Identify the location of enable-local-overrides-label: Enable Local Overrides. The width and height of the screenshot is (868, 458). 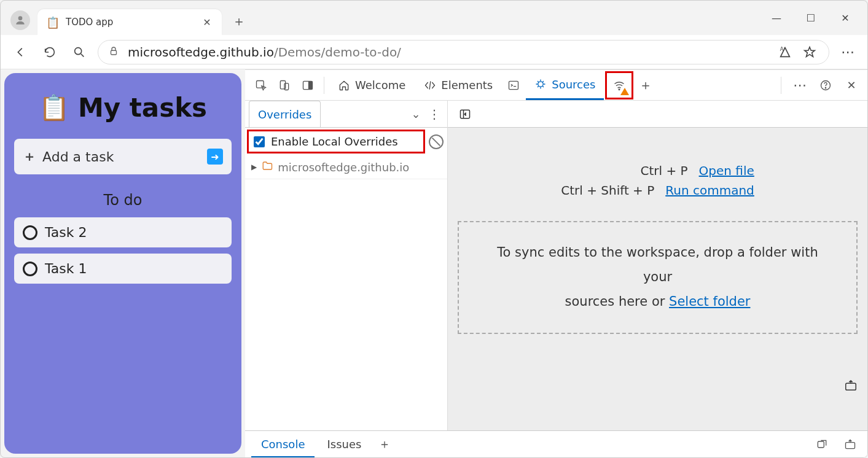
(334, 141).